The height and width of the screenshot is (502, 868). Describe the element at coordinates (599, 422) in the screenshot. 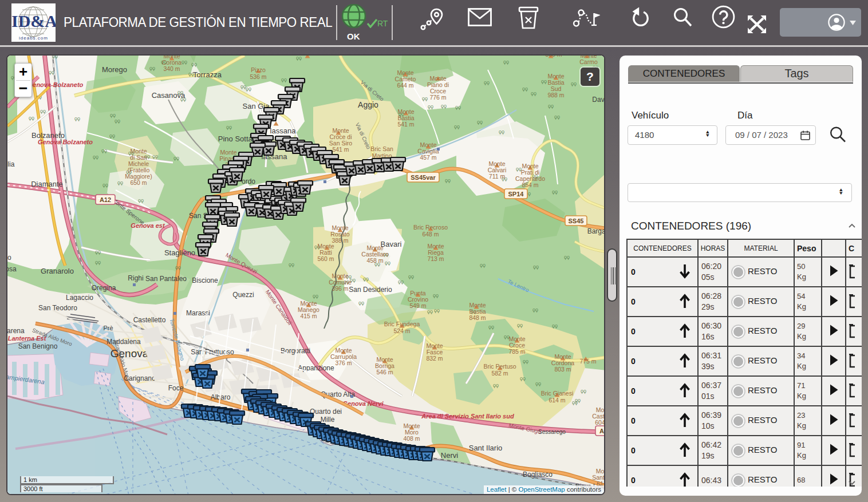

I see `svg-text: 604` at that location.